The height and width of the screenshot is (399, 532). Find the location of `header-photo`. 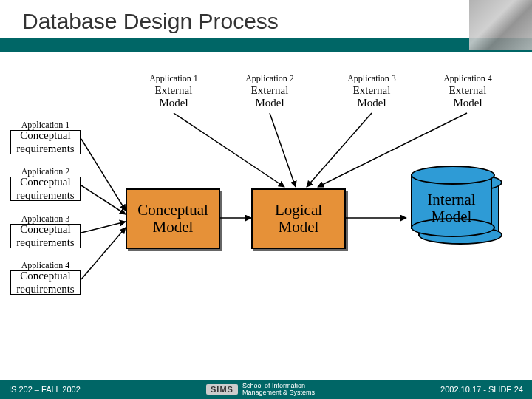

header-photo is located at coordinates (501, 25).